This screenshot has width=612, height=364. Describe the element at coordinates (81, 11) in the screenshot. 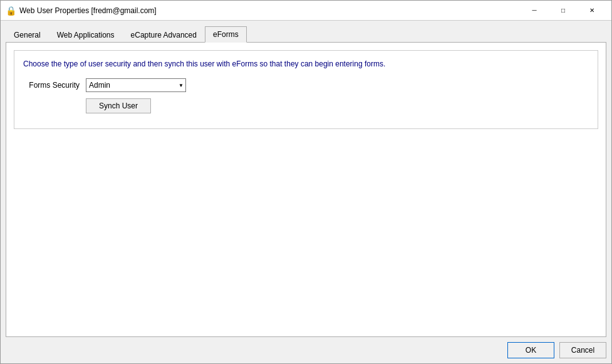

I see `title-bar-left: 🔒 Web User Properties [fredm@gmail.com]` at that location.